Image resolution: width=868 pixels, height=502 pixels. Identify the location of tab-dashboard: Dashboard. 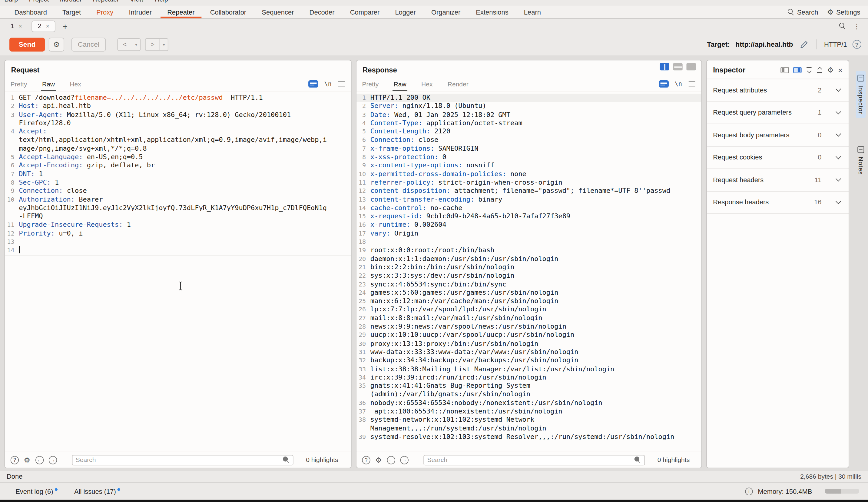
(31, 12).